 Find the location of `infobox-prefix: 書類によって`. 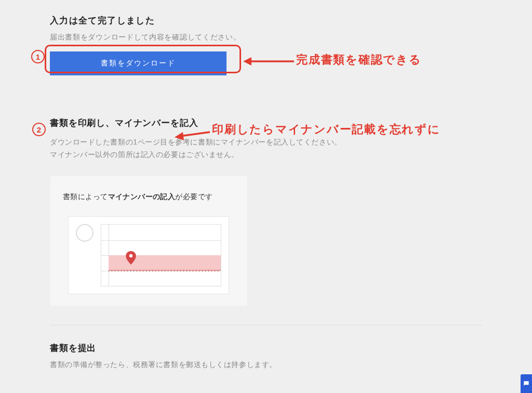

infobox-prefix: 書類によって is located at coordinates (85, 197).